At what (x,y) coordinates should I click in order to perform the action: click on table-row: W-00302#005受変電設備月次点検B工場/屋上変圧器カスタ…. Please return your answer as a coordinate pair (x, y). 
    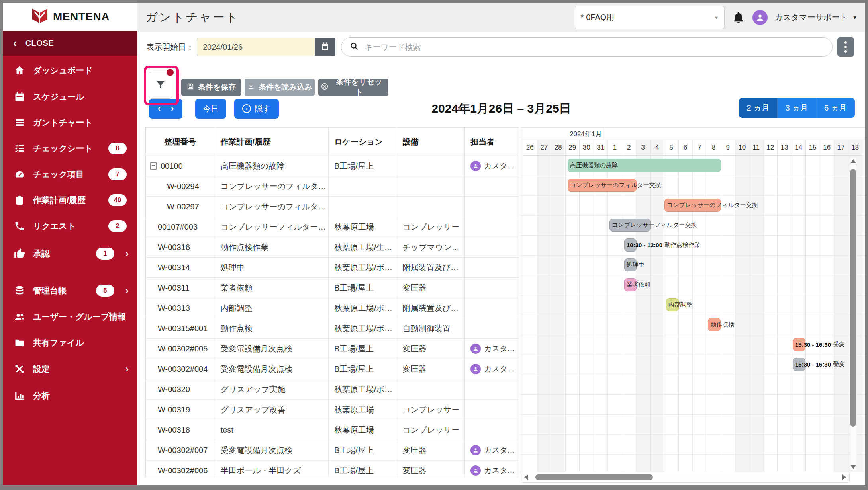
    Looking at the image, I should click on (332, 349).